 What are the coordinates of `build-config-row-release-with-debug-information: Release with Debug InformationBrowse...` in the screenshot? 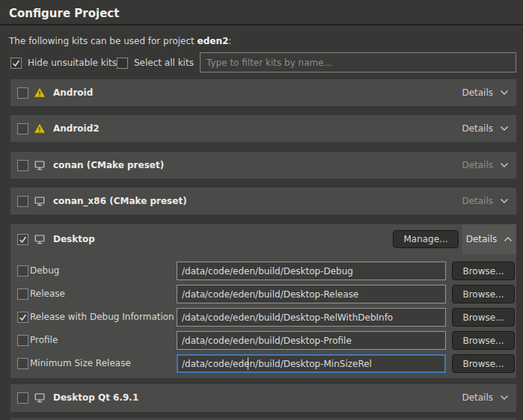 It's located at (263, 317).